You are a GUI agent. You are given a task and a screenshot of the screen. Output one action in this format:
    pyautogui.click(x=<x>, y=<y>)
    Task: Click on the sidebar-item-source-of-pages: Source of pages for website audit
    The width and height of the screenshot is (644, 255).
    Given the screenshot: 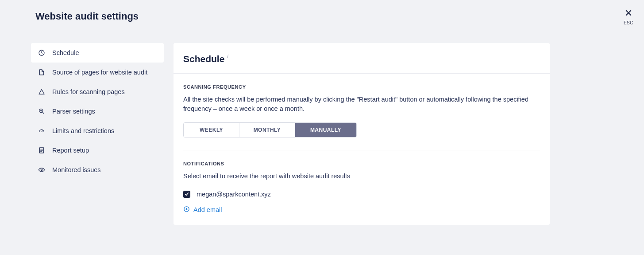 What is the action you would take?
    pyautogui.click(x=97, y=72)
    